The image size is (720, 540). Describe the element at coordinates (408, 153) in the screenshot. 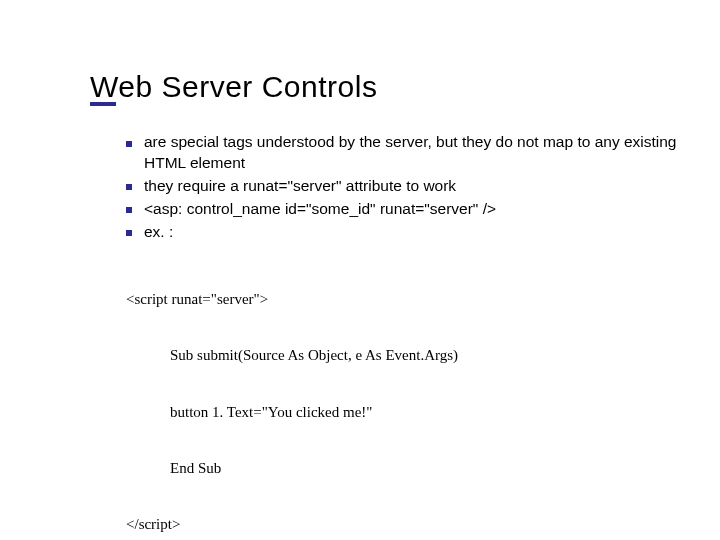

I see `list-item: are special tags understood by the serve…` at that location.